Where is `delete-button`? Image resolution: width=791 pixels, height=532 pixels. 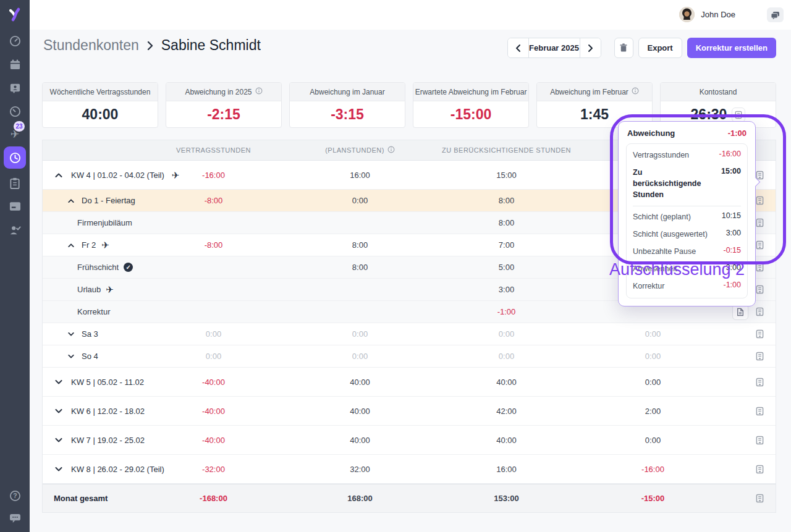
delete-button is located at coordinates (624, 48).